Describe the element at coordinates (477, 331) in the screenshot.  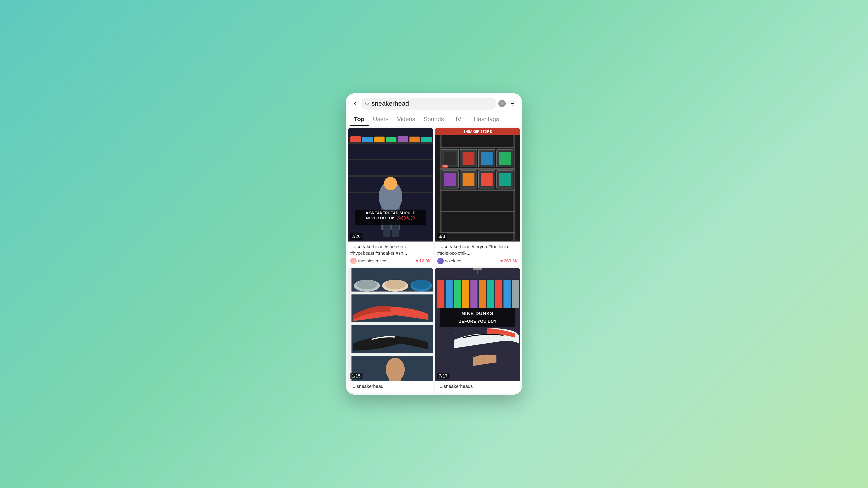
I see `video-card: NIKE DUNKS BEFORE YOU BUY 7/17 ...#sneak…` at that location.